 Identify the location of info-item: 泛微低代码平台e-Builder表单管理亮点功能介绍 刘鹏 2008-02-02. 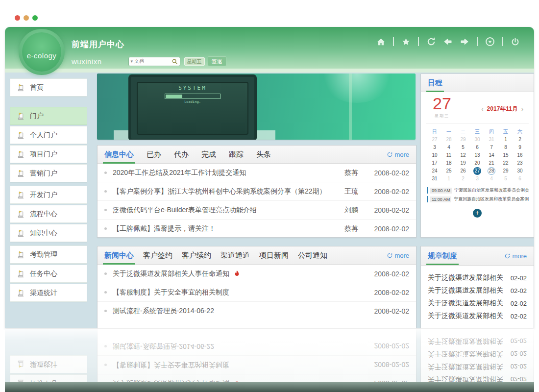
(257, 210).